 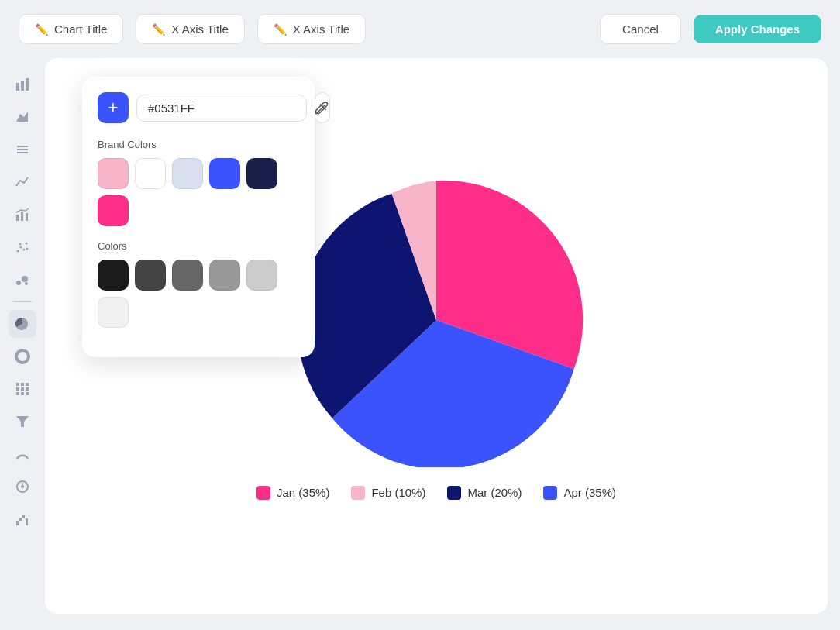 I want to click on pencil-icon-2: ✏️, so click(x=158, y=29).